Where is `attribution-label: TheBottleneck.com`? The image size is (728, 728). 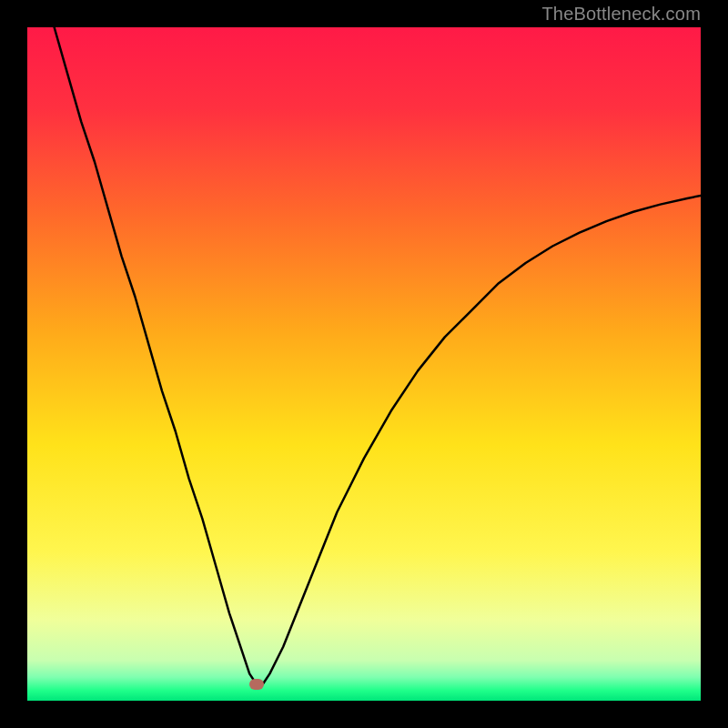 attribution-label: TheBottleneck.com is located at coordinates (621, 15).